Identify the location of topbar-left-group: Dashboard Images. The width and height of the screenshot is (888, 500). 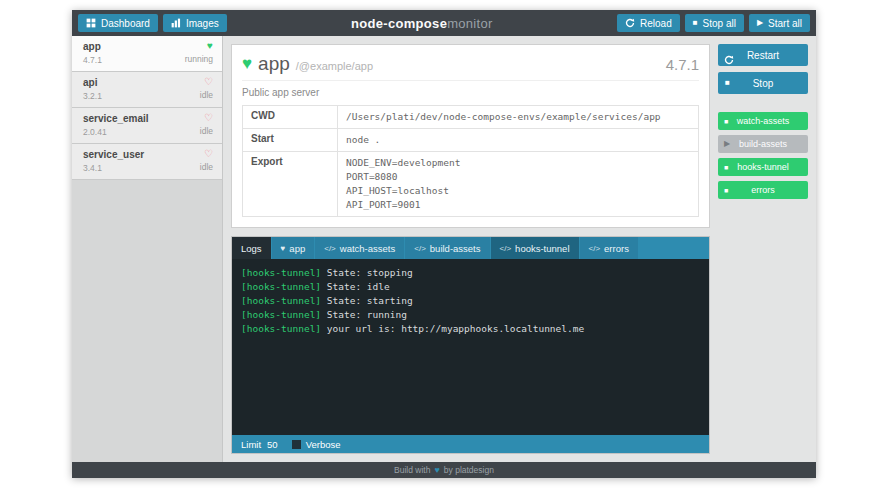
(152, 23).